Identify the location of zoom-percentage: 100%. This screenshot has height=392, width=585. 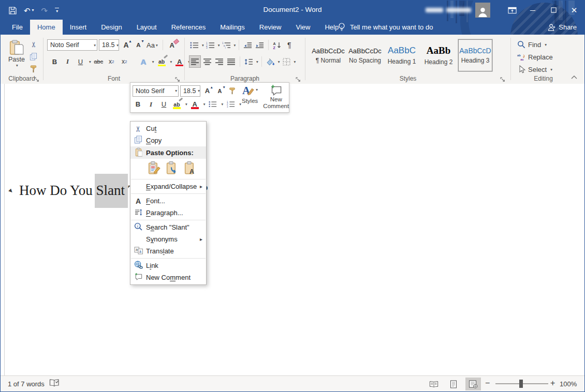
(568, 384).